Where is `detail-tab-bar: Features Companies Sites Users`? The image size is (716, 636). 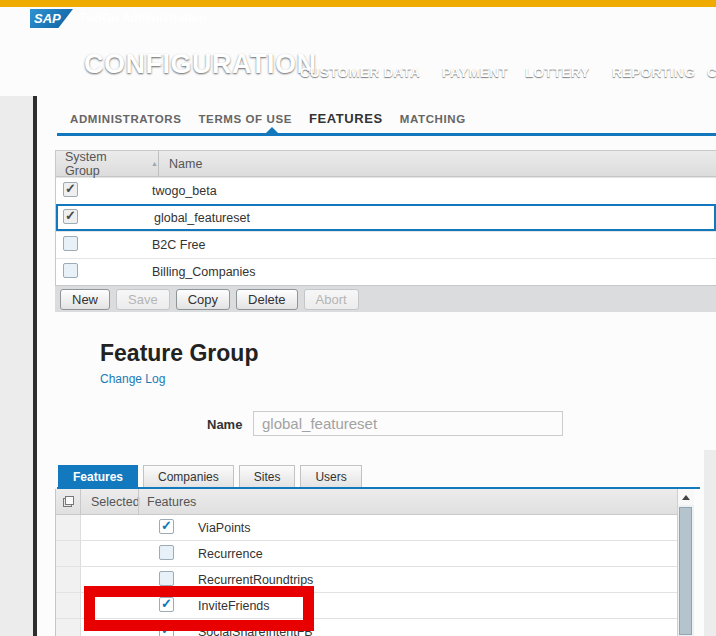 detail-tab-bar: Features Companies Sites Users is located at coordinates (210, 476).